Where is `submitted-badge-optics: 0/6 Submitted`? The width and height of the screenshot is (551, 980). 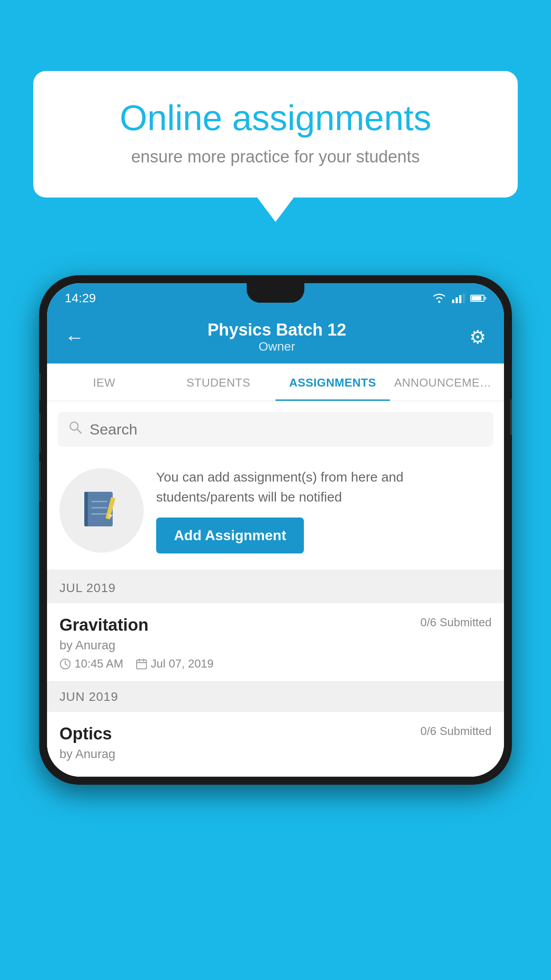
submitted-badge-optics: 0/6 Submitted is located at coordinates (456, 731).